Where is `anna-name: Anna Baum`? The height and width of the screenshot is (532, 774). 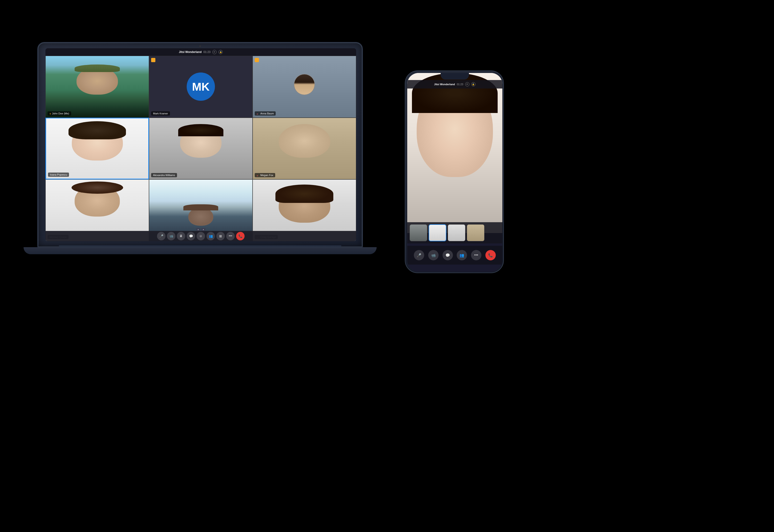 anna-name: Anna Baum is located at coordinates (267, 113).